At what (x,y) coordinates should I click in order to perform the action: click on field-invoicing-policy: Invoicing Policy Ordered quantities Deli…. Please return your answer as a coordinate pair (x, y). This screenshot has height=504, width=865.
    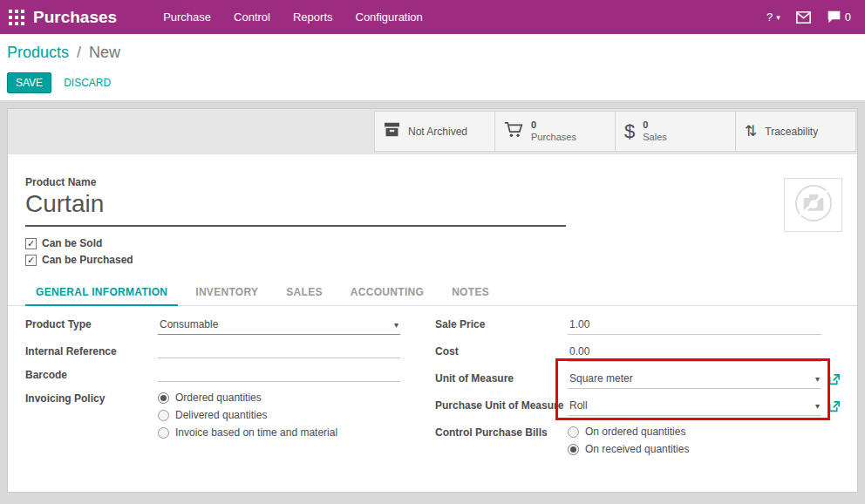
    Looking at the image, I should click on (213, 415).